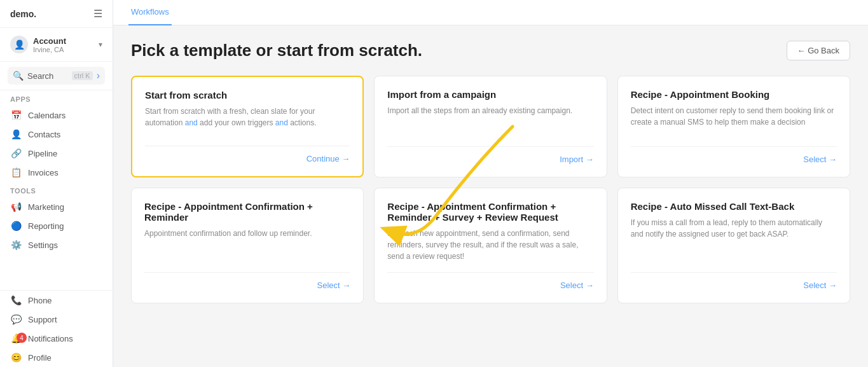 The width and height of the screenshot is (868, 367). What do you see at coordinates (247, 246) in the screenshot?
I see `template-card-appointment-confirmation: Recipe - Appointment Confirmation + Remi…` at bounding box center [247, 246].